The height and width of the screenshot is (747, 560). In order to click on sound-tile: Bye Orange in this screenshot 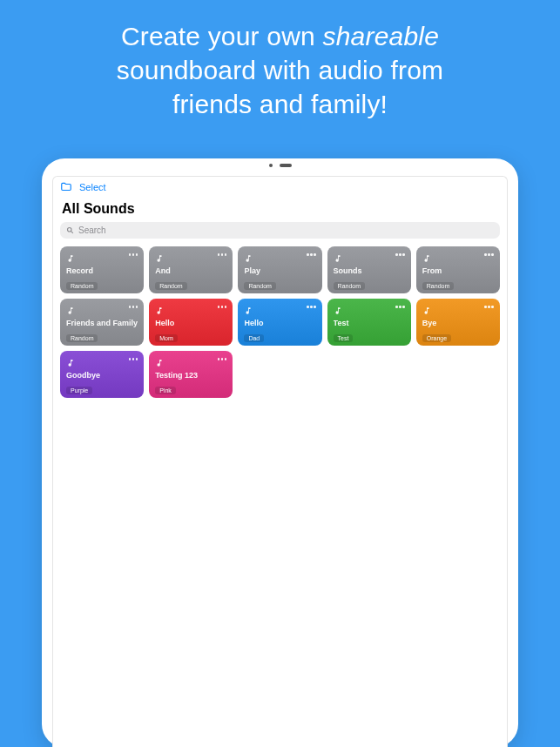, I will do `click(458, 322)`.